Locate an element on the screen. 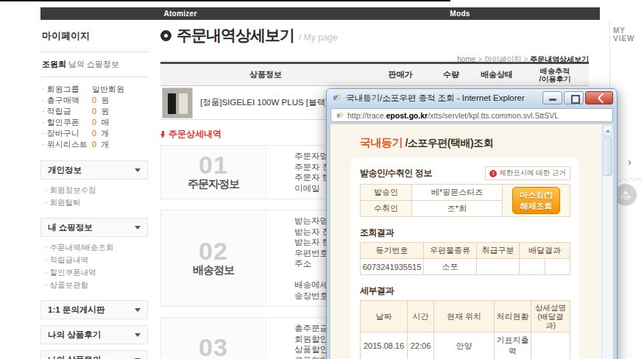 This screenshot has width=644, height=359. sidebar-section-나의 상품문의: 나의 상품문의 is located at coordinates (94, 355).